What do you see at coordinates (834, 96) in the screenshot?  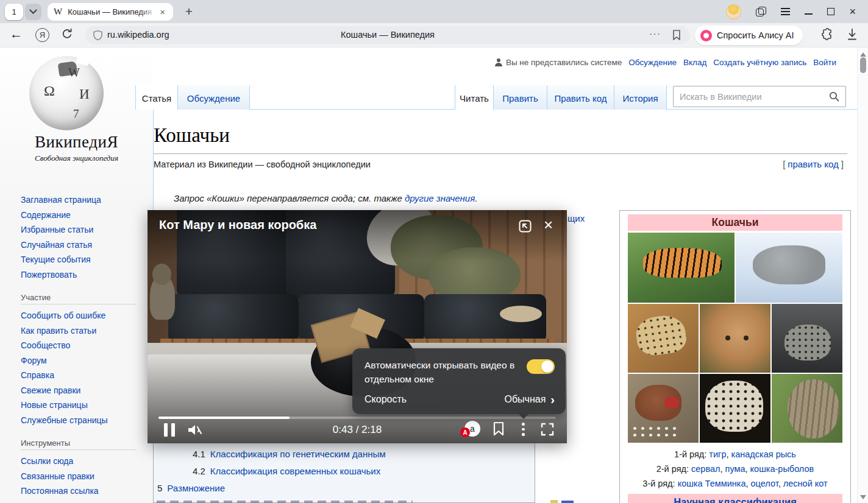 I see `search-icon` at bounding box center [834, 96].